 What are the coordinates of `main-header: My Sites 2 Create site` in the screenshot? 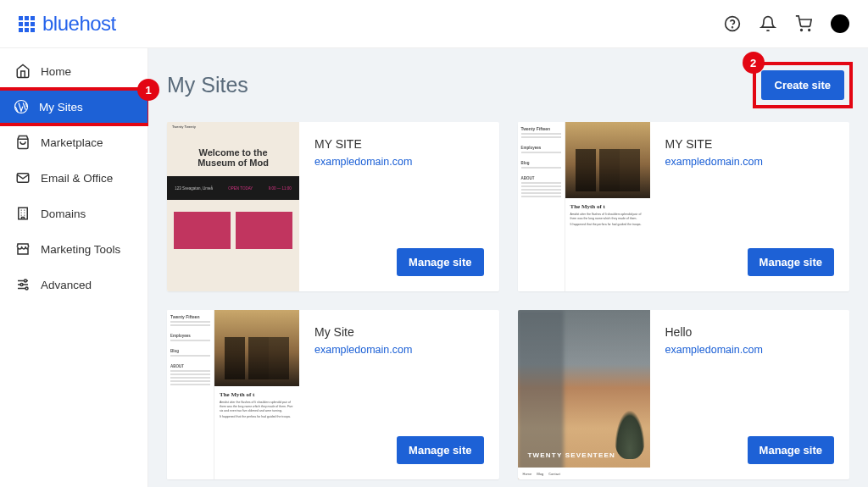 It's located at (509, 85).